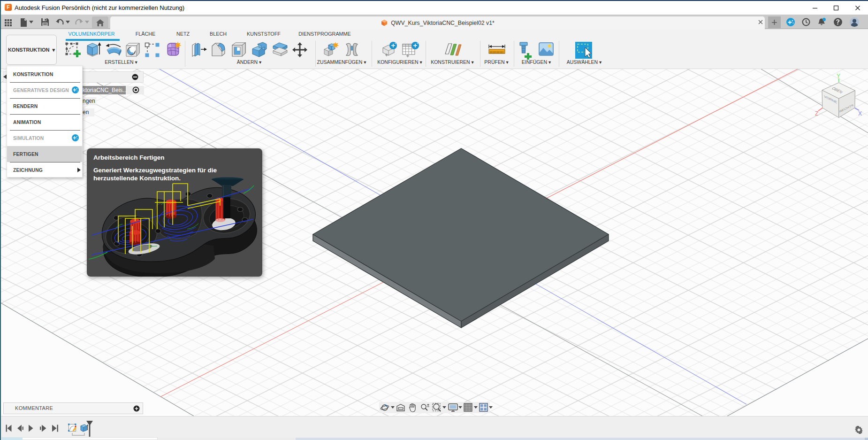 The image size is (868, 440). What do you see at coordinates (860, 114) in the screenshot?
I see `svg-text: X` at bounding box center [860, 114].